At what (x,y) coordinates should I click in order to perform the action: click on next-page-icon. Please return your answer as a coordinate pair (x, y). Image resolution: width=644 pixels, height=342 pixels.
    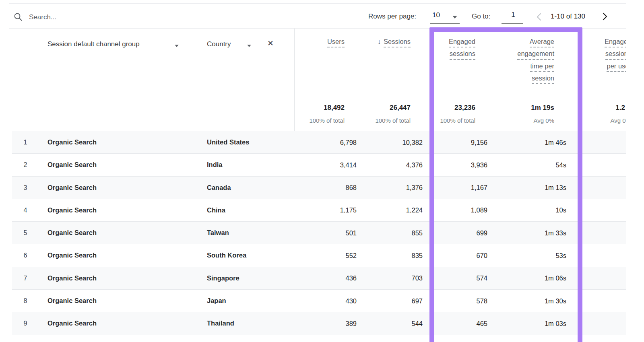
    Looking at the image, I should click on (605, 16).